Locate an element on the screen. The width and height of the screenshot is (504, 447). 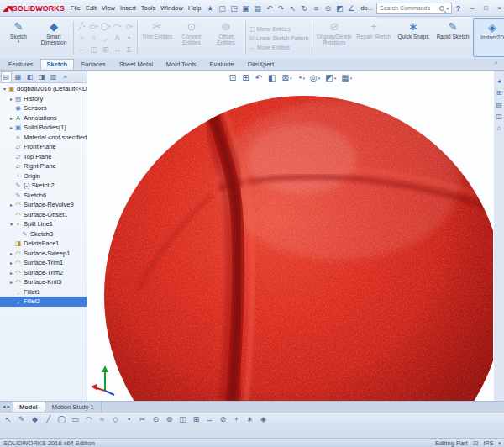
tree-item: ▸ ▣ Solid Bodies(1) is located at coordinates (44, 128).